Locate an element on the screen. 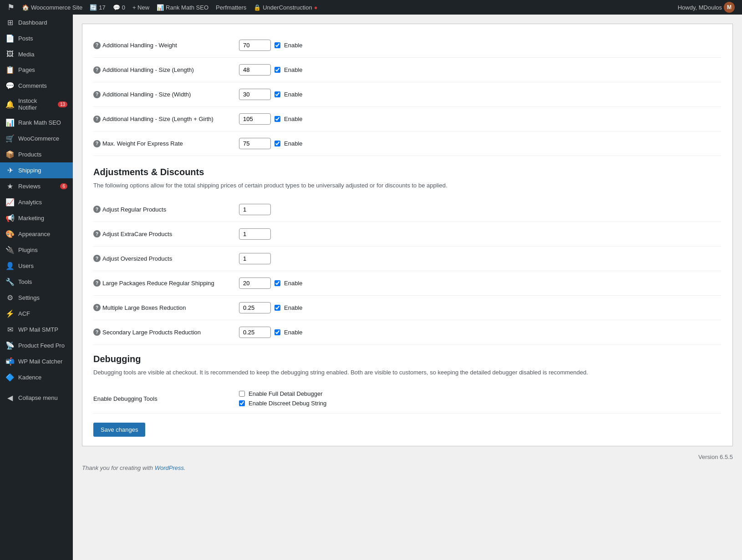  sidebar-item-analytics: 📈 Analytics is located at coordinates (36, 202).